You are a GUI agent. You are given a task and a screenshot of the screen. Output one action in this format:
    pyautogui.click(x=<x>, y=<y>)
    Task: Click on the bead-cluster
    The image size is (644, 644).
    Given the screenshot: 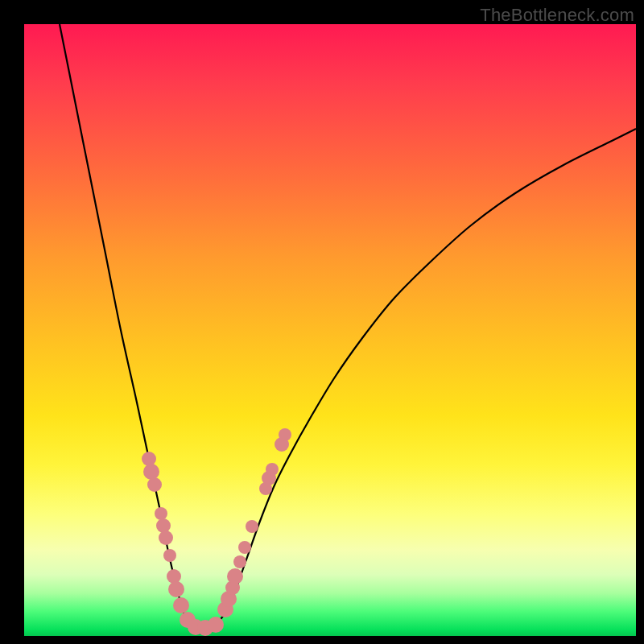 What is the action you would take?
    pyautogui.click(x=217, y=532)
    